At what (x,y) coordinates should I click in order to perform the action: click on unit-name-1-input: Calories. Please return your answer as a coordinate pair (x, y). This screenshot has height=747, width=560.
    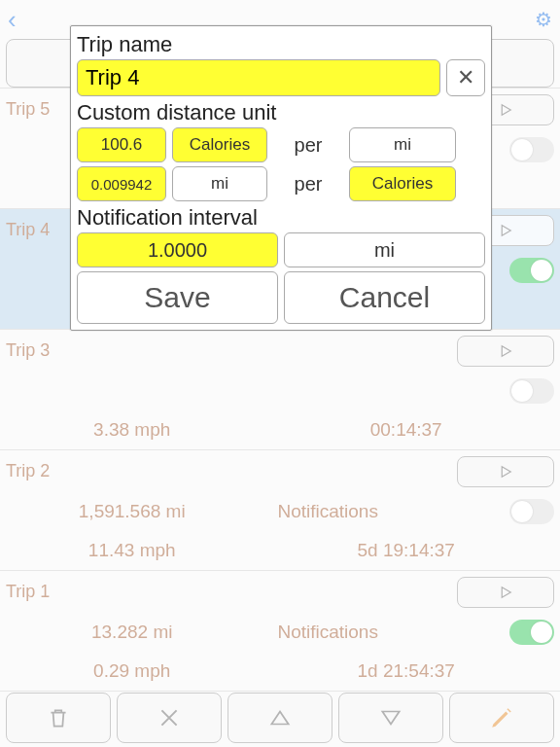
    Looking at the image, I should click on (220, 145).